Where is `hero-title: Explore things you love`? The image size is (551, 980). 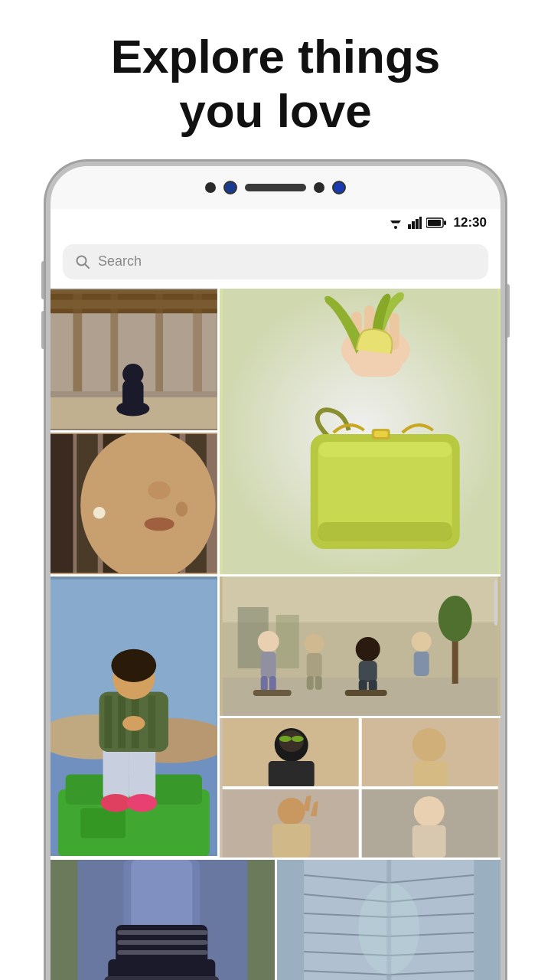 hero-title: Explore things you love is located at coordinates (276, 84).